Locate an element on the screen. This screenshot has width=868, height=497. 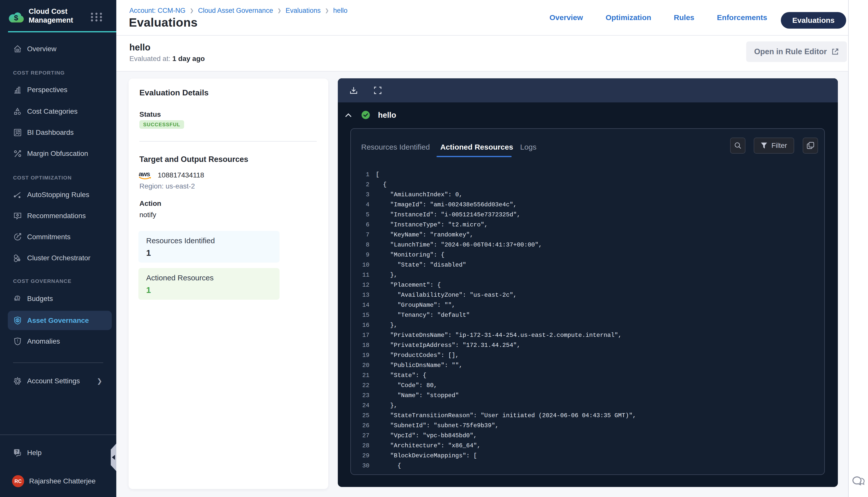
svg-text: aws is located at coordinates (144, 174).